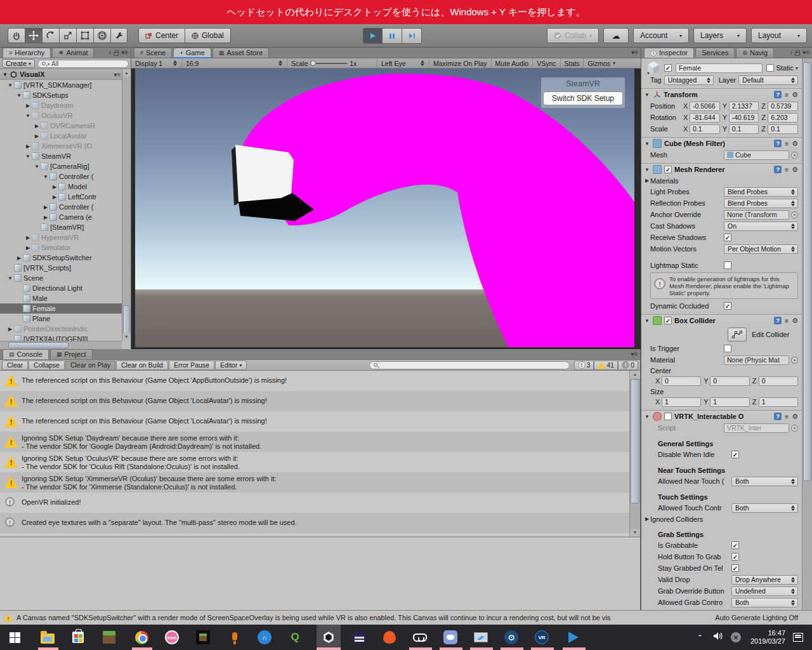 The height and width of the screenshot is (650, 812). What do you see at coordinates (756, 155) in the screenshot?
I see `mesh-object-field: Cube` at bounding box center [756, 155].